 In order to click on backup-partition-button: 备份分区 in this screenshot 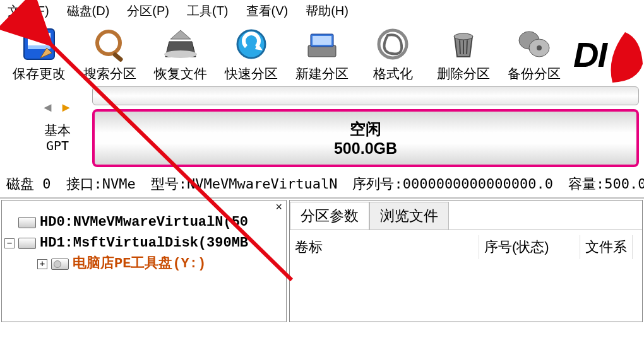, I will do `click(534, 54)`.